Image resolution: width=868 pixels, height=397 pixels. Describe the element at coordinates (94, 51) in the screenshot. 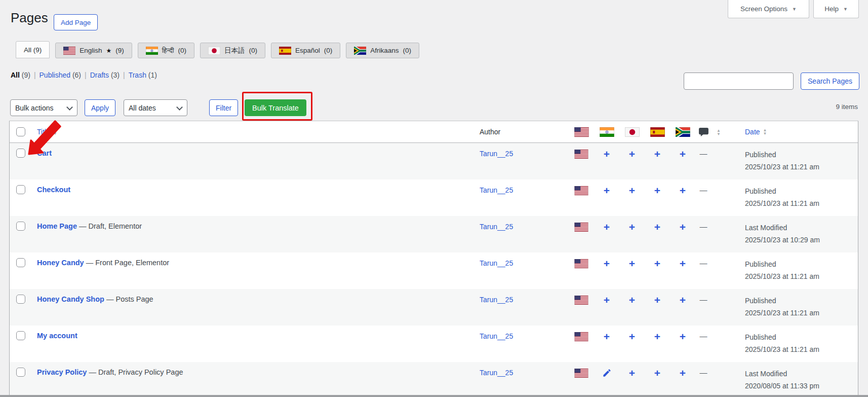

I see `language-tab-us: English★(9)` at that location.